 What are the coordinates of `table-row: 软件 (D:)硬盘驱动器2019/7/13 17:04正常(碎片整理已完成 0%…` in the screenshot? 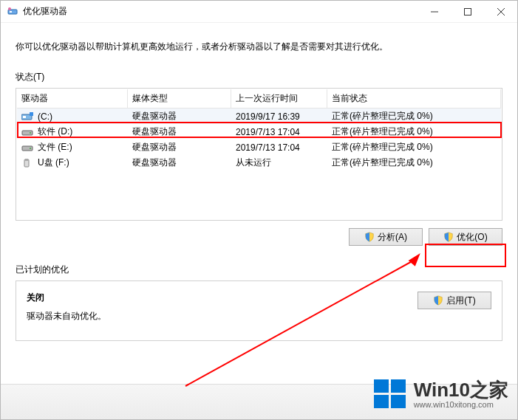 It's located at (259, 131).